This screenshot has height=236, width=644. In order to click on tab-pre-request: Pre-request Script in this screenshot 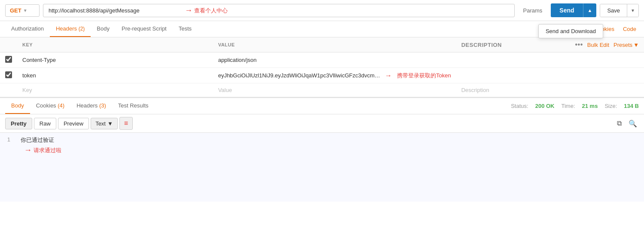, I will do `click(144, 29)`.